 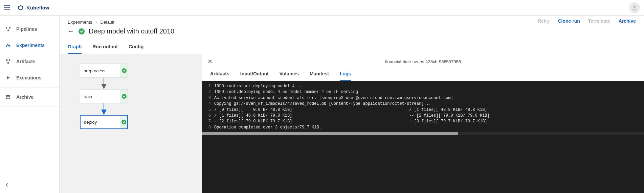 What do you see at coordinates (8, 97) in the screenshot?
I see `archive-icon` at bounding box center [8, 97].